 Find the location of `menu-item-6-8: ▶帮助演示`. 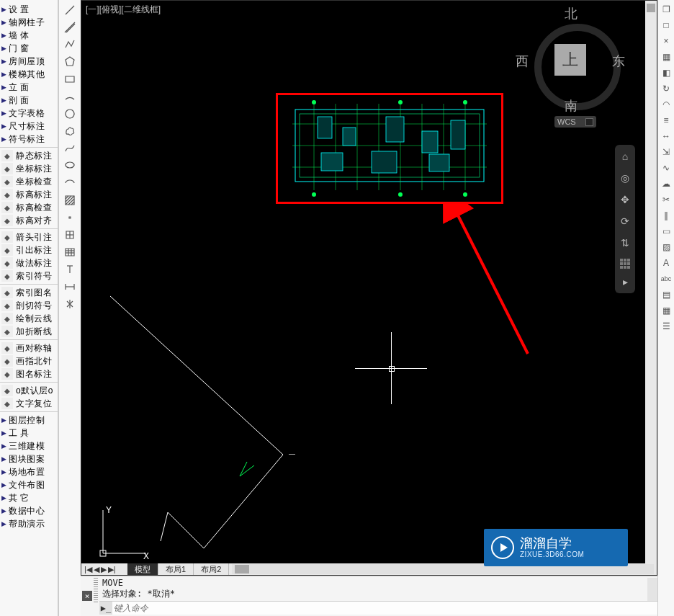

menu-item-6-8: ▶帮助演示 is located at coordinates (29, 524).